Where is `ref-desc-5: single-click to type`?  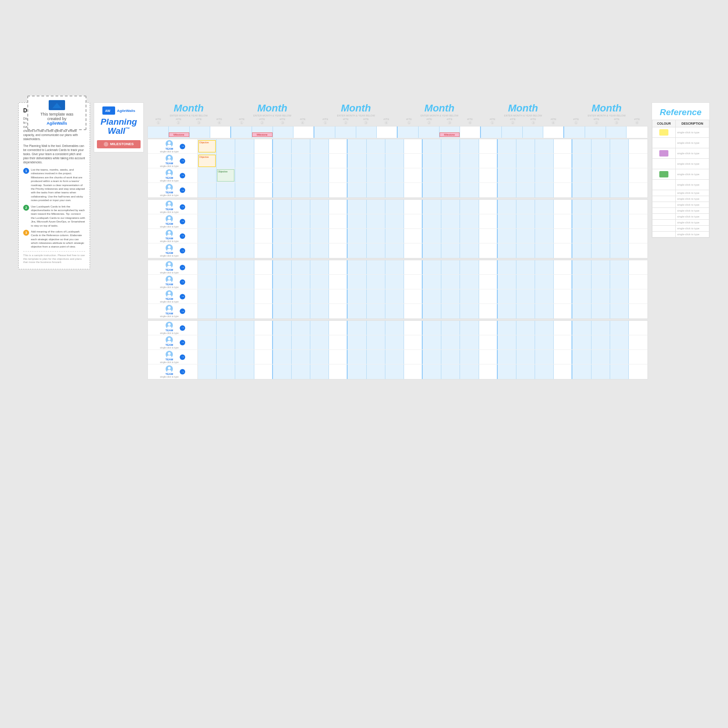
ref-desc-5: single-click to type is located at coordinates (693, 175).